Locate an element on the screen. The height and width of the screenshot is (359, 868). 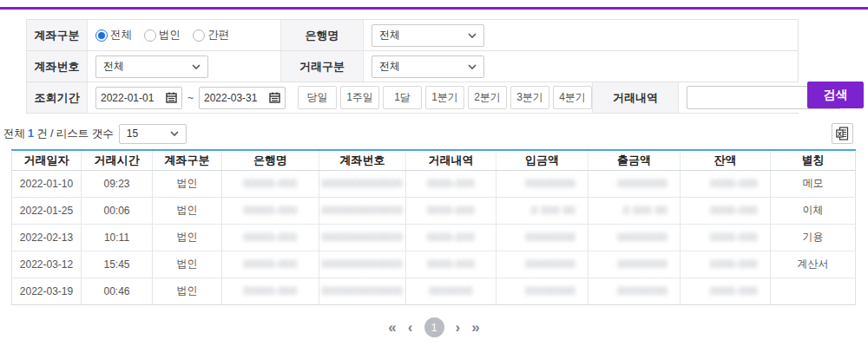
search-button: 검색 is located at coordinates (835, 95).